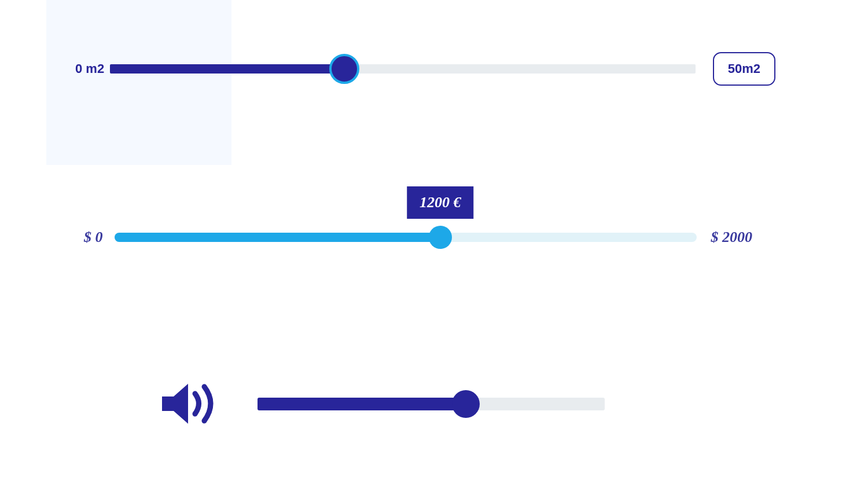 The width and height of the screenshot is (868, 492). Describe the element at coordinates (90, 69) in the screenshot. I see `area-min-label: 0 m2` at that location.